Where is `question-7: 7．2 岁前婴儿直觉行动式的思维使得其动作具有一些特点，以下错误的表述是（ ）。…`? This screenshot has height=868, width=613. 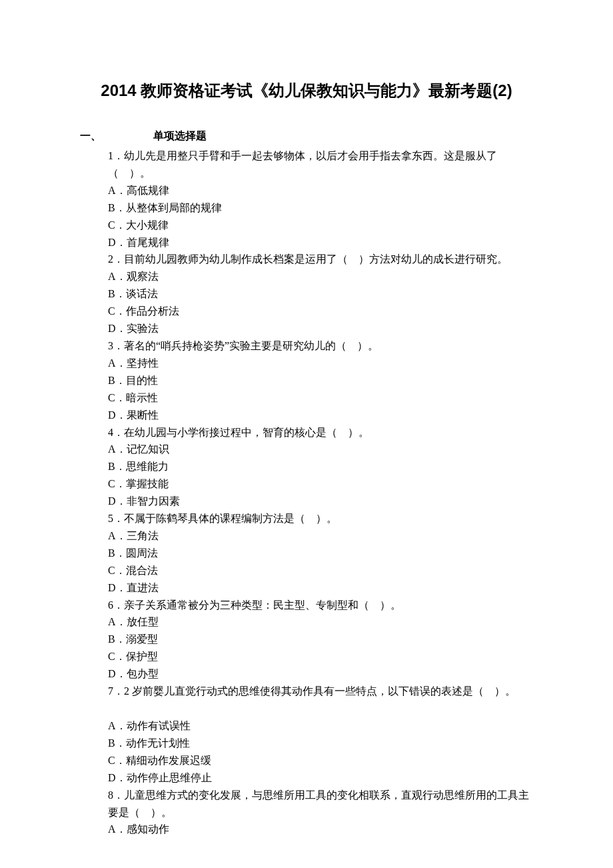 question-7: 7．2 岁前婴儿直觉行动式的思维使得其动作具有一些特点，以下错误的表述是（ ）。… is located at coordinates (320, 735).